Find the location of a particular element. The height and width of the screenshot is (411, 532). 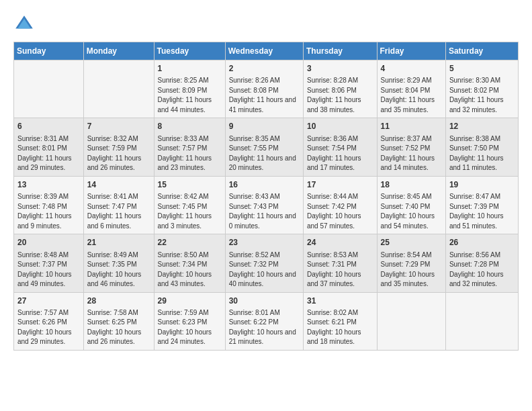

day-number: 5 is located at coordinates (482, 68).